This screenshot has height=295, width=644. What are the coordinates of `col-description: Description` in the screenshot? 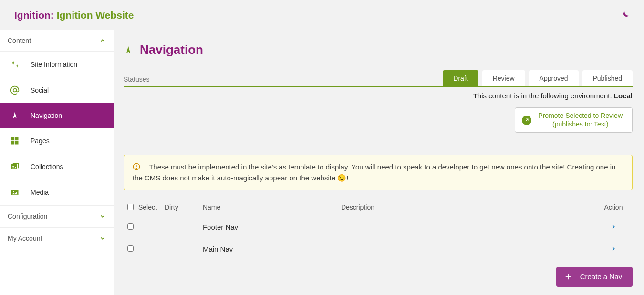 It's located at (466, 207).